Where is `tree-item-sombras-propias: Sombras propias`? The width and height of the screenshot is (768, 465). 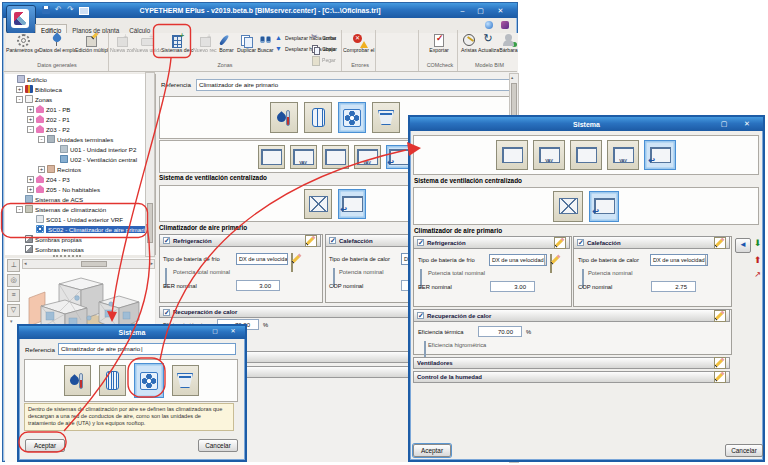 tree-item-sombras-propias: Sombras propias is located at coordinates (80, 239).